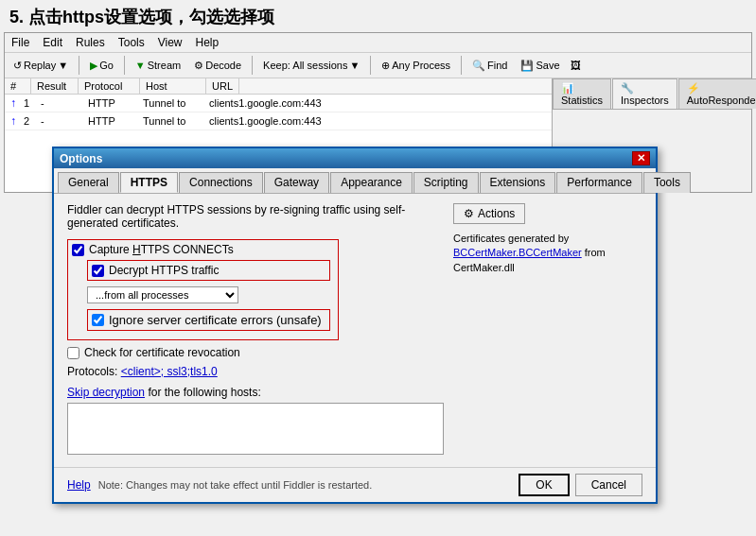 Image resolution: width=756 pixels, height=536 pixels. I want to click on toolbar-process-btn: ⊕ Any Process, so click(416, 66).